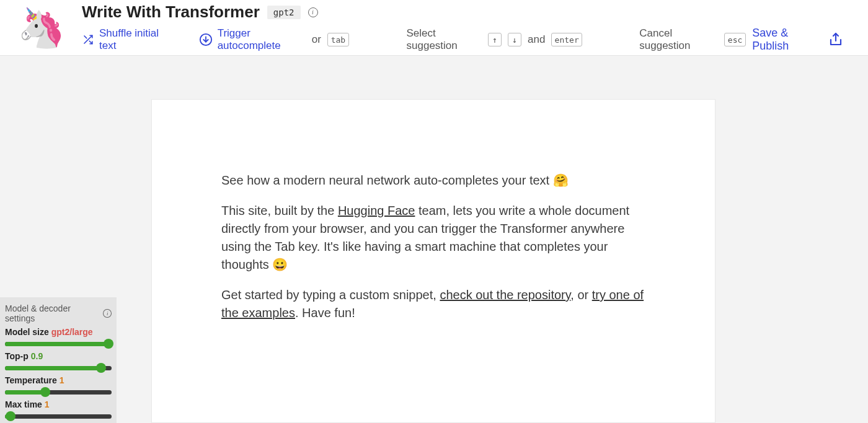 The width and height of the screenshot is (868, 423). What do you see at coordinates (325, 313) in the screenshot?
I see `p3-text-c: . Have fun!` at bounding box center [325, 313].